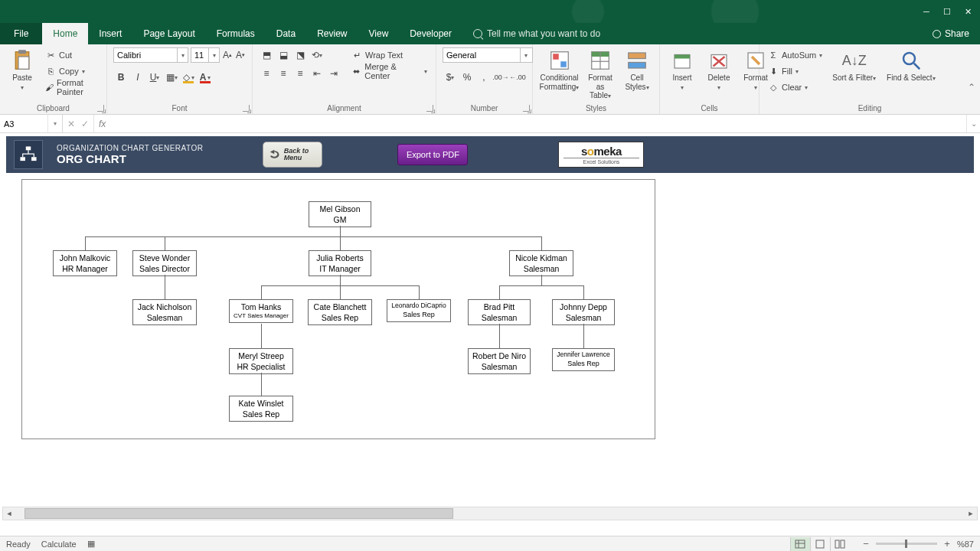  I want to click on zoom-slider, so click(906, 543).